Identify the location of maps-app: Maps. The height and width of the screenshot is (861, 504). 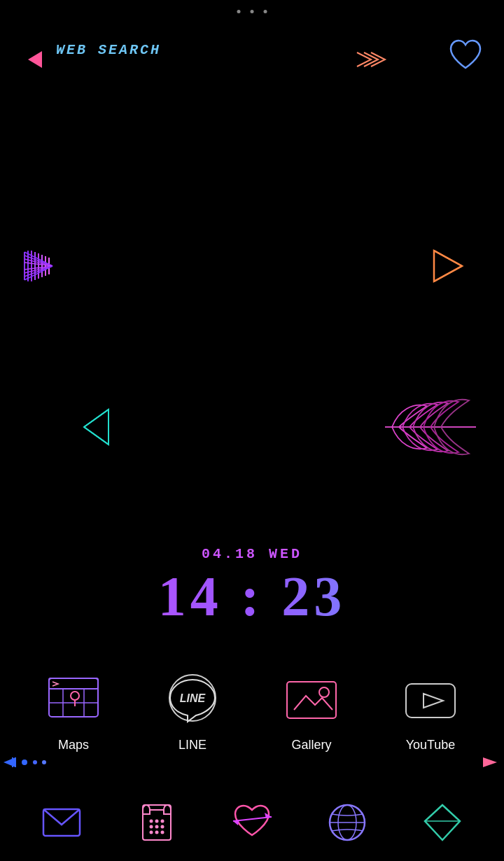
(74, 710).